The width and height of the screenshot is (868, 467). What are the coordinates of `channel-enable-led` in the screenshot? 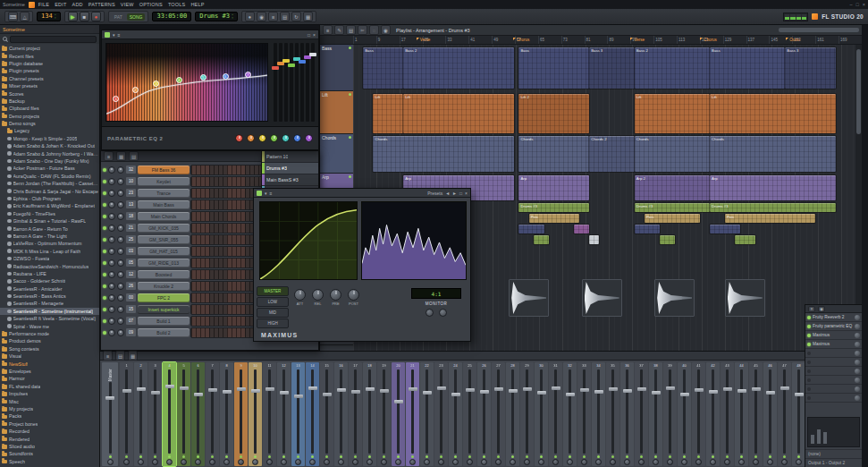 It's located at (105, 286).